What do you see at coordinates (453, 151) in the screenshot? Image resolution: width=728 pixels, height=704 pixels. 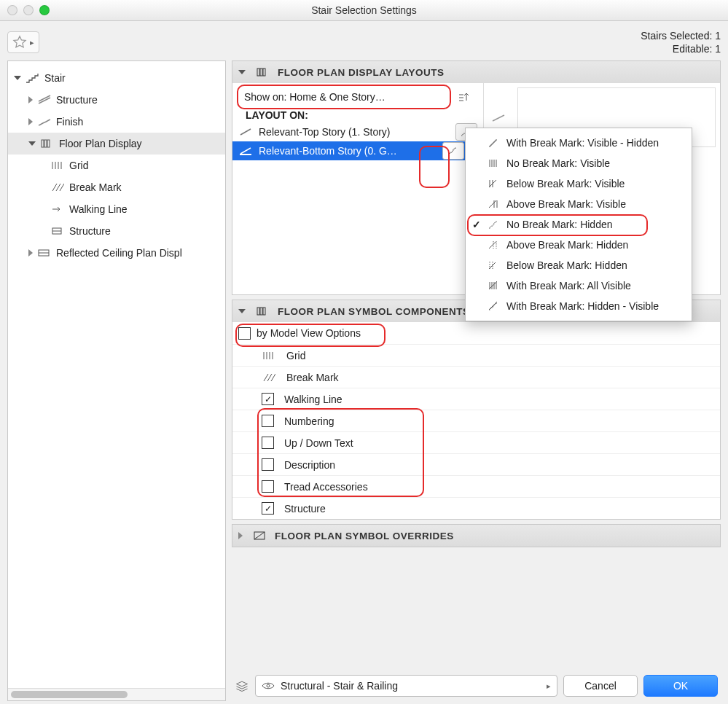 I see `display-mode-button` at bounding box center [453, 151].